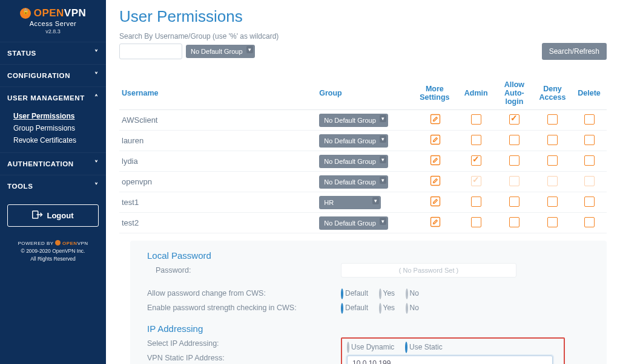 The width and height of the screenshot is (620, 364). I want to click on allow-change-default-radio, so click(342, 294).